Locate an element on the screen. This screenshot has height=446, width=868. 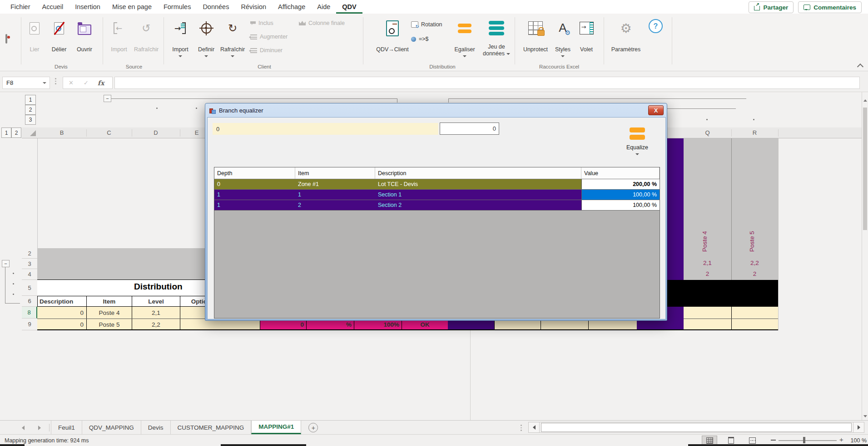
colonne-finale-button: Colonne finale is located at coordinates (322, 23).